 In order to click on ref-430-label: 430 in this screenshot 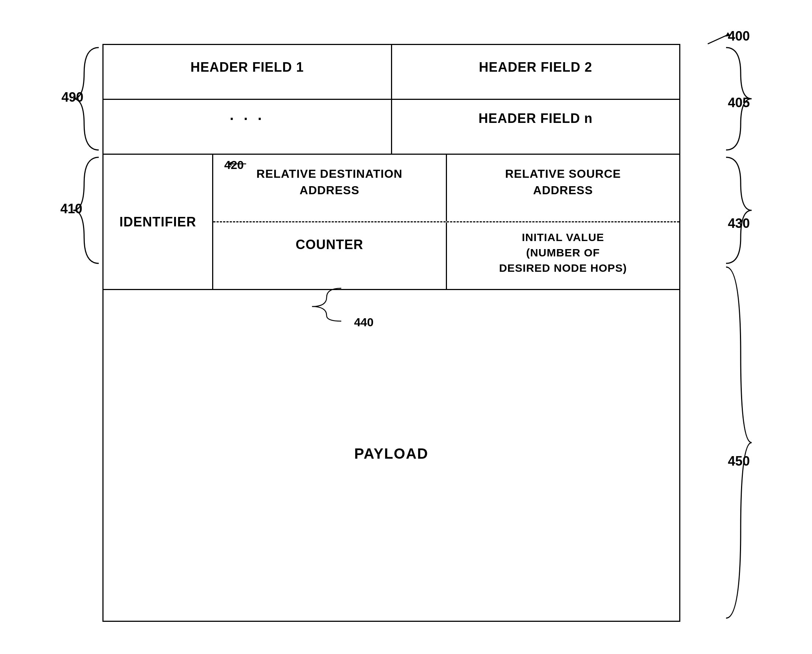, I will do `click(739, 224)`.